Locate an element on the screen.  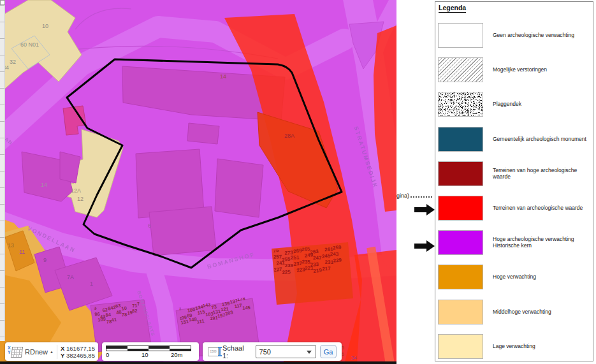
legend-swatch-hoge-verwachting is located at coordinates (460, 277).